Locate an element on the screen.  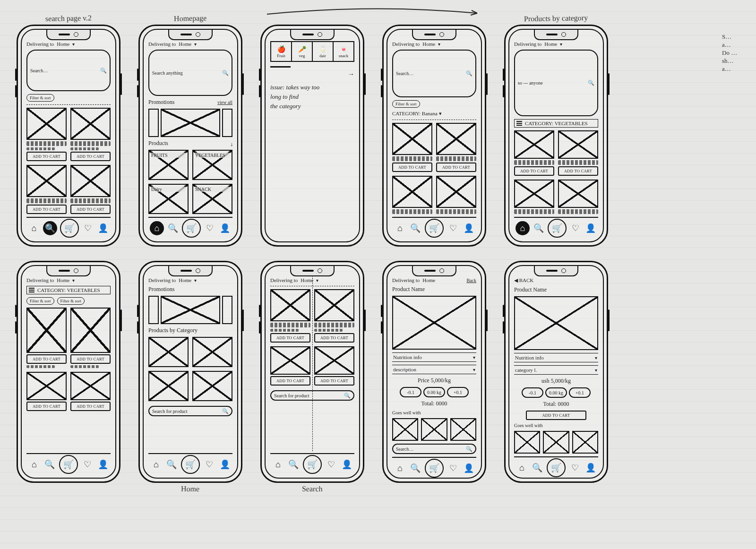
category-tile: Dairy is located at coordinates (168, 199).